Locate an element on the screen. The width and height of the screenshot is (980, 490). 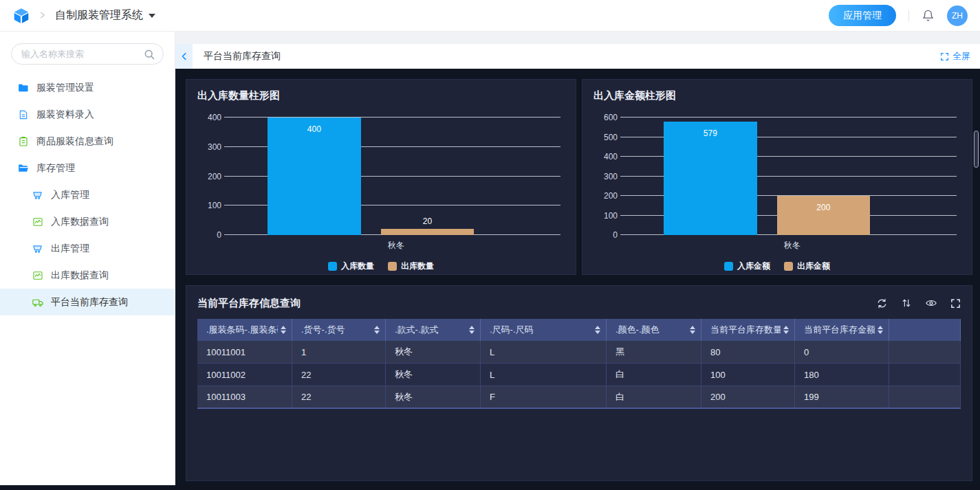
column-label: .尺码-.尺码 is located at coordinates (541, 330).